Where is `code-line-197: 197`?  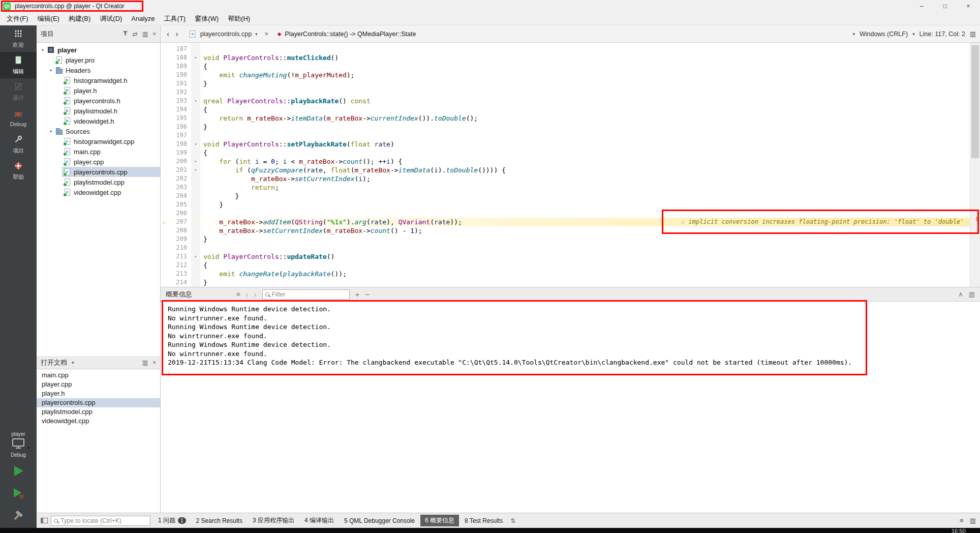 code-line-197: 197 is located at coordinates (565, 135).